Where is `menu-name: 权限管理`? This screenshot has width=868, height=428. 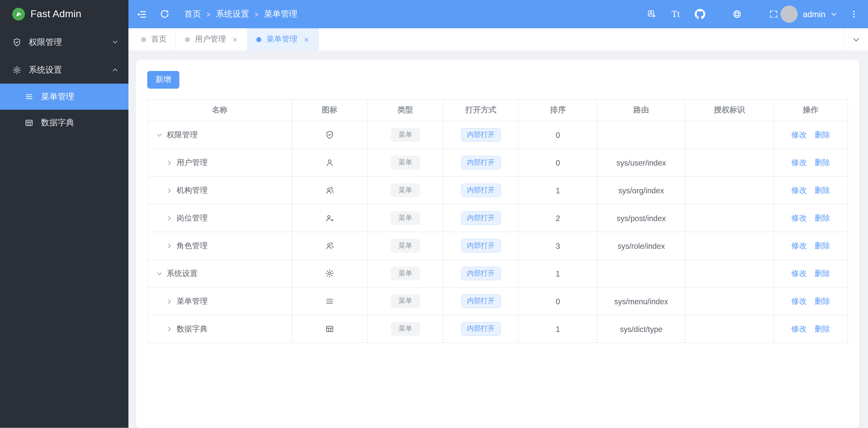
menu-name: 权限管理 is located at coordinates (182, 135).